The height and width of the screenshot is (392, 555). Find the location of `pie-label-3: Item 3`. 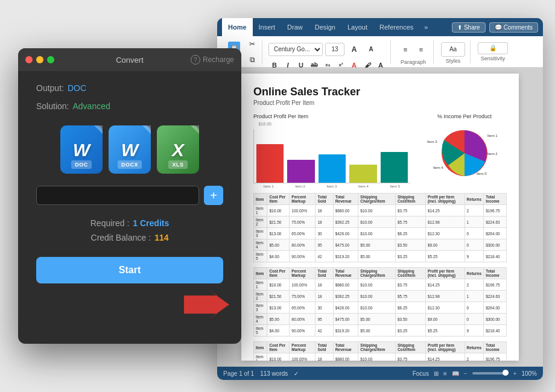

pie-label-3: Item 3 is located at coordinates (432, 142).